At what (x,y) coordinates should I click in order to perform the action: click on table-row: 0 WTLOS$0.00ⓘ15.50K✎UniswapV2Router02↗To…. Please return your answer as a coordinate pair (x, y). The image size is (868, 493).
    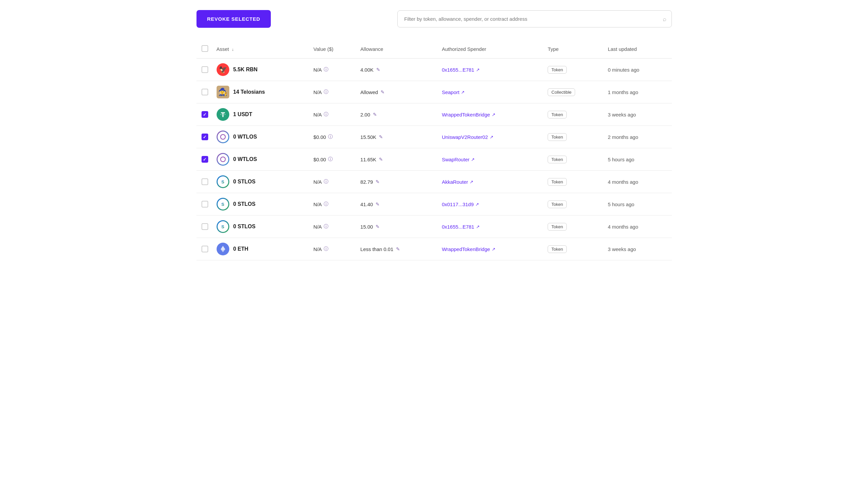
    Looking at the image, I should click on (434, 137).